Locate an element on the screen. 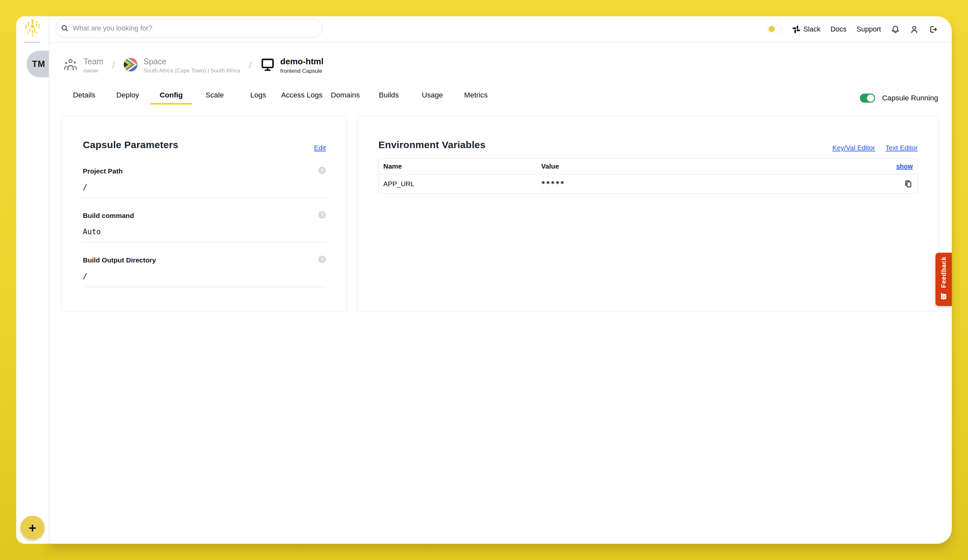 The height and width of the screenshot is (560, 968). show-link: show is located at coordinates (904, 167).